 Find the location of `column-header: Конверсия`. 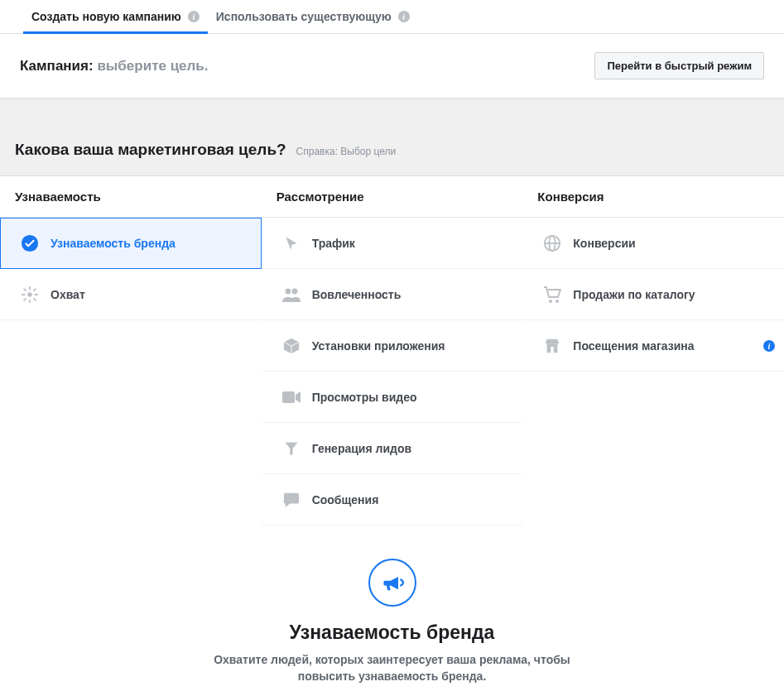

column-header: Конверсия is located at coordinates (653, 197).